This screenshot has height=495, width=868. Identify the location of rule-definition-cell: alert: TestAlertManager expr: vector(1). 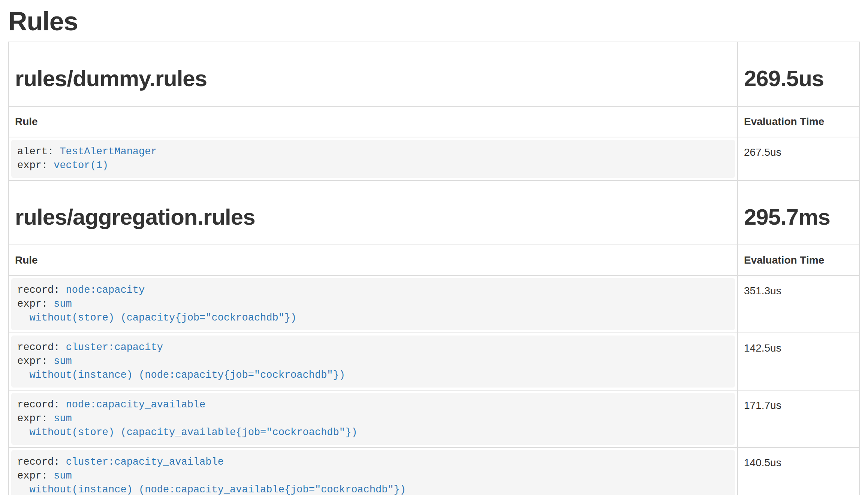
(373, 159).